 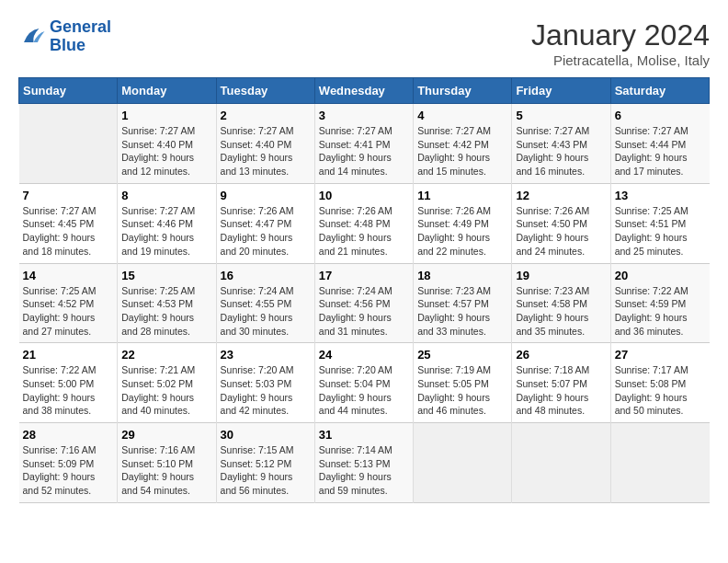 I want to click on day-number: 27, so click(x=660, y=355).